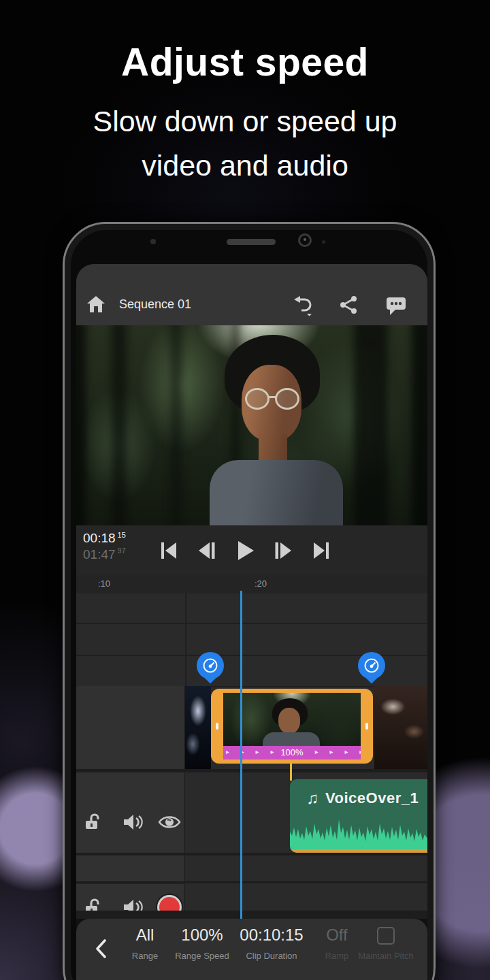 Image resolution: width=490 pixels, height=980 pixels. What do you see at coordinates (324, 242) in the screenshot?
I see `status-led` at bounding box center [324, 242].